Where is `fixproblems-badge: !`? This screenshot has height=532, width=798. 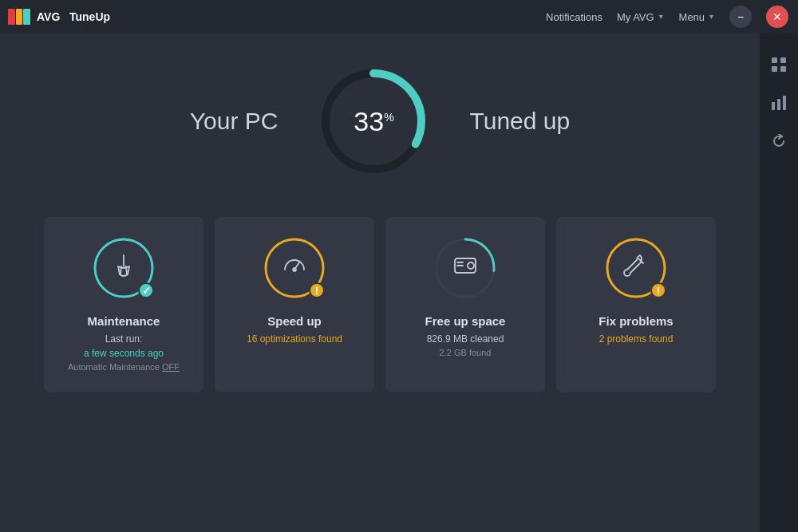 fixproblems-badge: ! is located at coordinates (658, 290).